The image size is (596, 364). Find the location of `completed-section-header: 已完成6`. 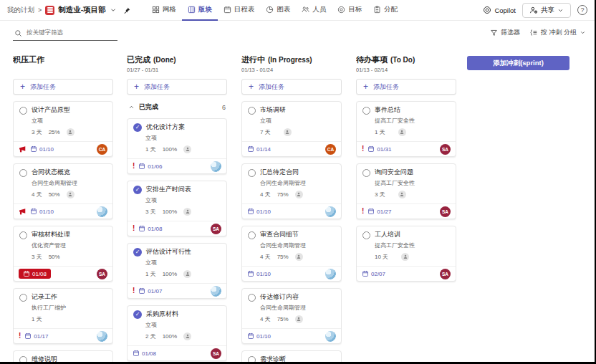

completed-section-header: 已完成6 is located at coordinates (177, 107).